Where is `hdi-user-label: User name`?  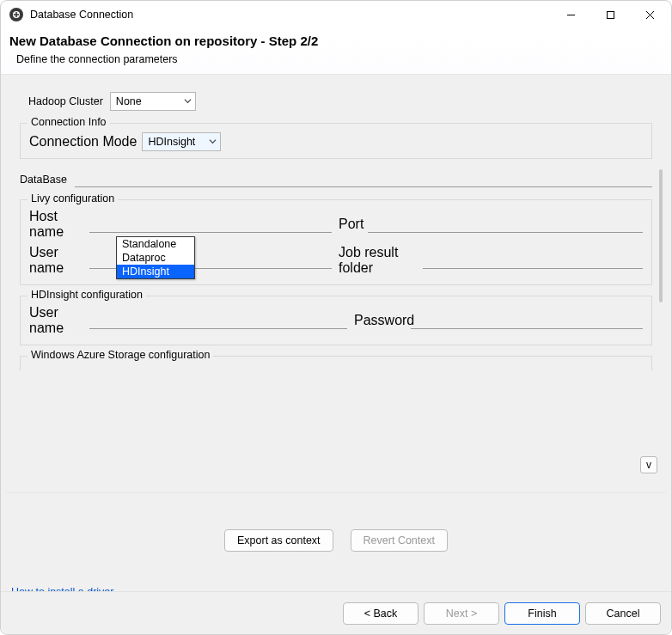 hdi-user-label: User name is located at coordinates (57, 321).